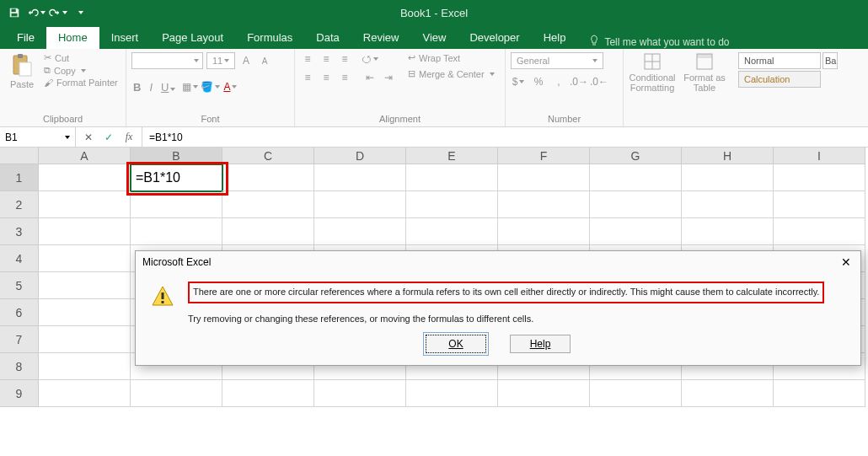 The height and width of the screenshot is (456, 868). I want to click on cell-style-calculation: Calculation, so click(780, 79).